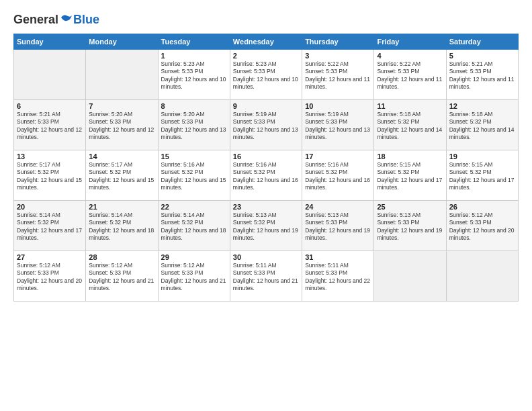 This screenshot has height=411, width=532. Describe the element at coordinates (482, 75) in the screenshot. I see `calendar-cell: 5Sunrise: 5:21 AMSunset: 5:33 PMDaylight…` at that location.